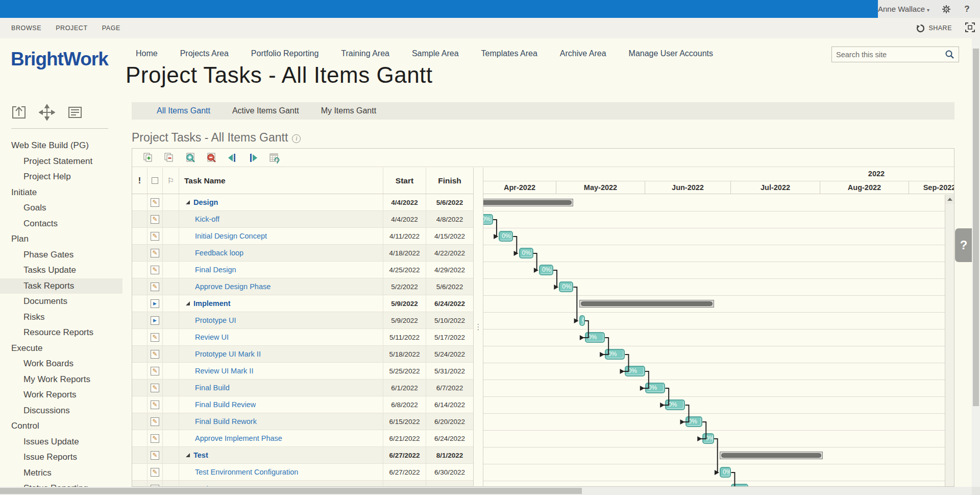 The height and width of the screenshot is (495, 980). What do you see at coordinates (976, 227) in the screenshot?
I see `vertical-scrollbar-thumb` at bounding box center [976, 227].